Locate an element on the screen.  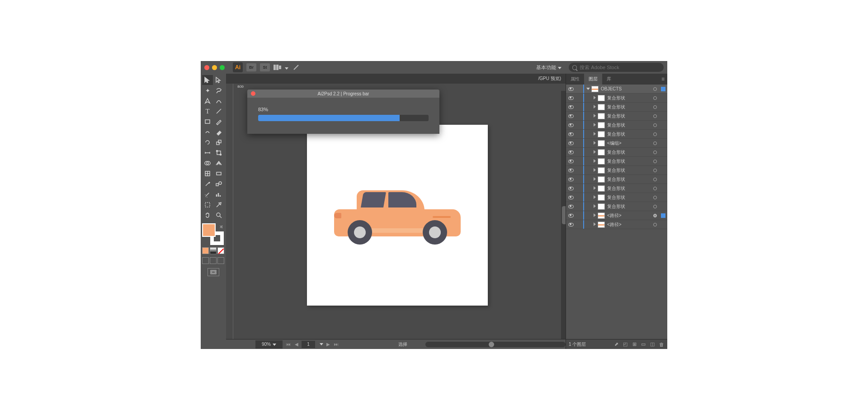
collect-layers-button: ◫ is located at coordinates (652, 344).